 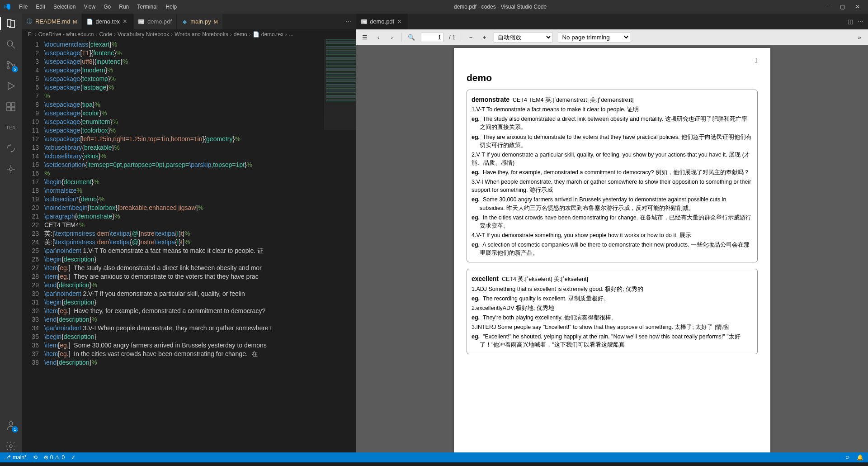 I want to click on notifications-icon: 🔔, so click(x=860, y=457).